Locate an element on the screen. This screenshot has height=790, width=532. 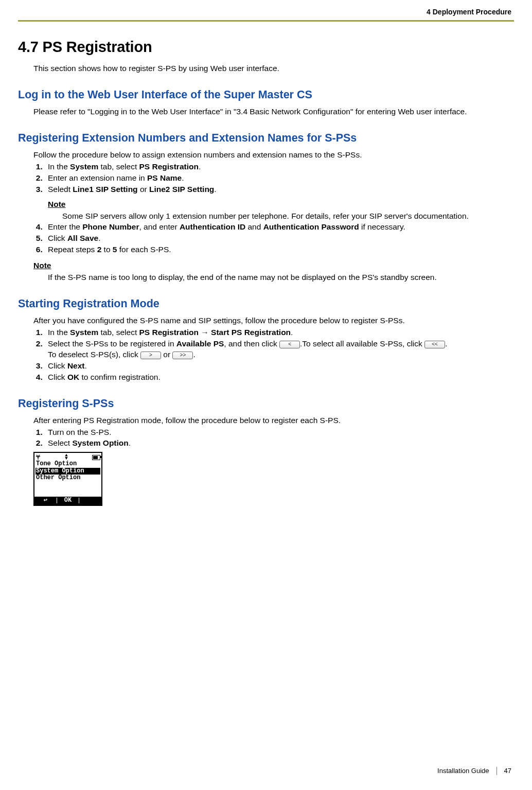
page-footer: Installation Guide 47 is located at coordinates (474, 771).